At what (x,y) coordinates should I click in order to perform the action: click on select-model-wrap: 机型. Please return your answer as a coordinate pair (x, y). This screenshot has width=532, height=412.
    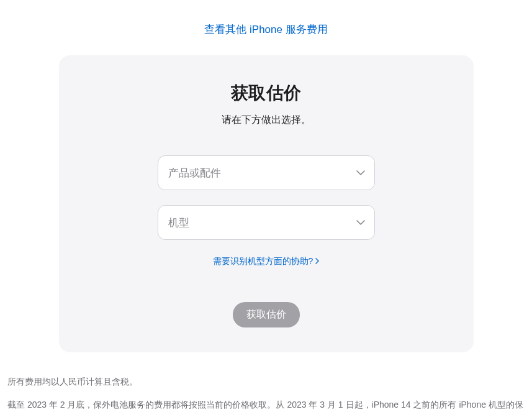
    Looking at the image, I should click on (266, 222).